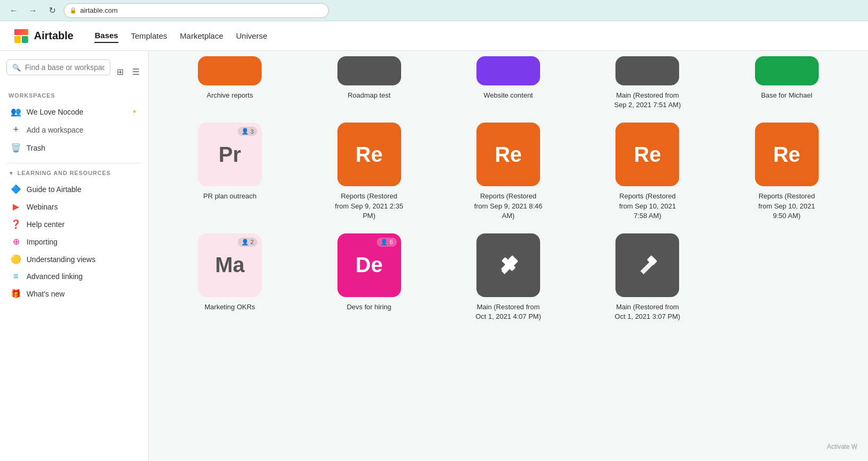  Describe the element at coordinates (508, 206) in the screenshot. I see `base-name-reports-sep9-846: Reports (Restored from Sep 9, 2021 8:46 …` at that location.